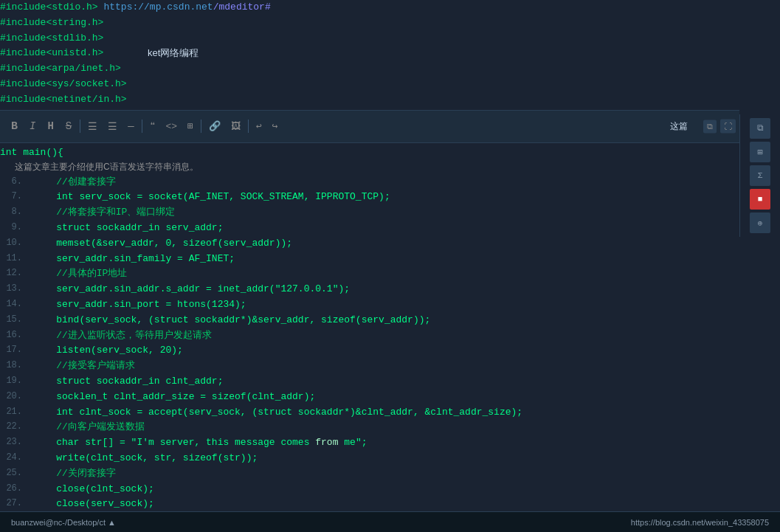  What do you see at coordinates (63, 100) in the screenshot?
I see `code-text: #include<netinet/in.h>` at bounding box center [63, 100].